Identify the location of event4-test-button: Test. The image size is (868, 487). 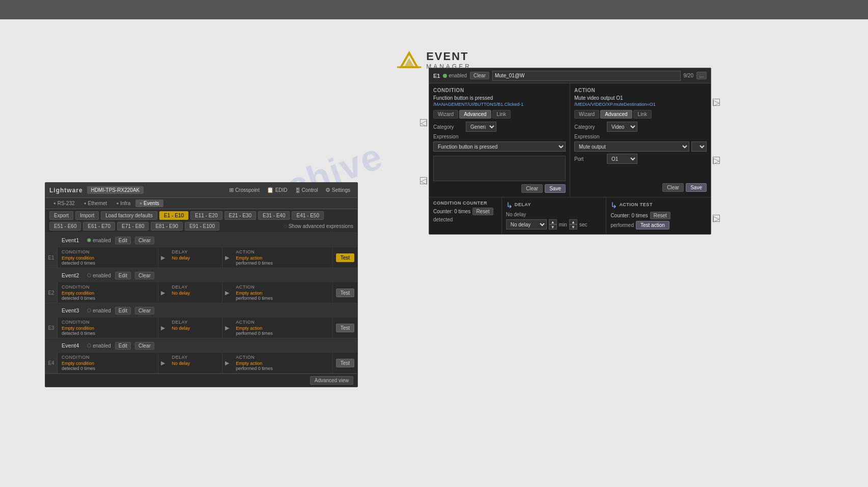
(345, 363).